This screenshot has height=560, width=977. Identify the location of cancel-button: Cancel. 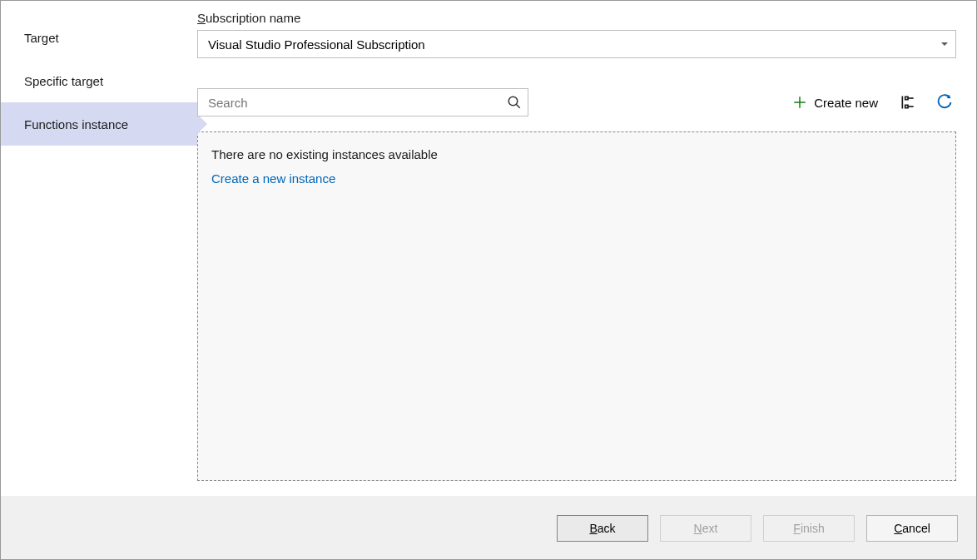
(912, 528).